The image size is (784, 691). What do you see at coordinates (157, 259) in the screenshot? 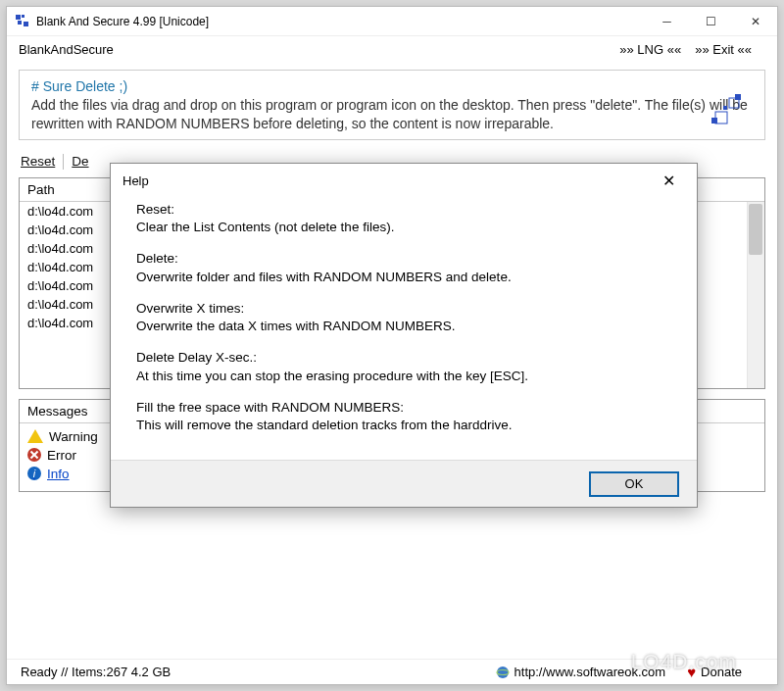
I see `help-heading: Delete:` at bounding box center [157, 259].